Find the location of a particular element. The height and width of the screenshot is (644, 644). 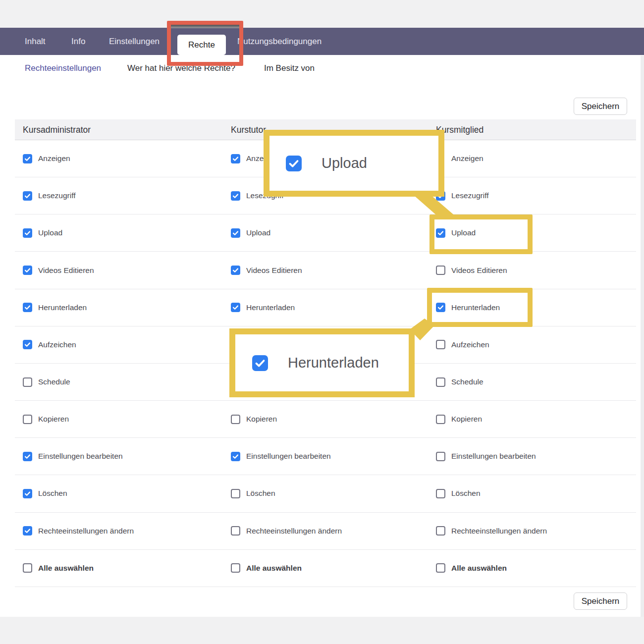

permission-label: Anzeigen is located at coordinates (468, 159).